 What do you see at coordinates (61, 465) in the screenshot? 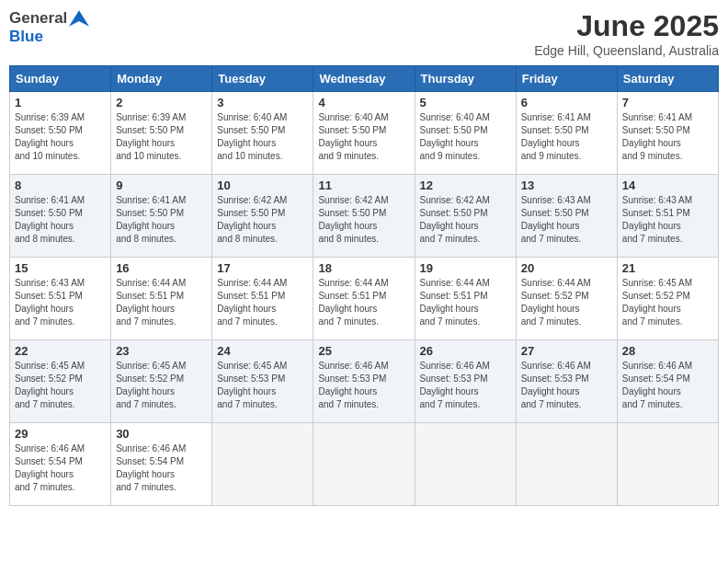
I see `calendar-cell: 29Sunrise: 6:46 AMSunset: 5:54 PMDayligh…` at bounding box center [61, 465].